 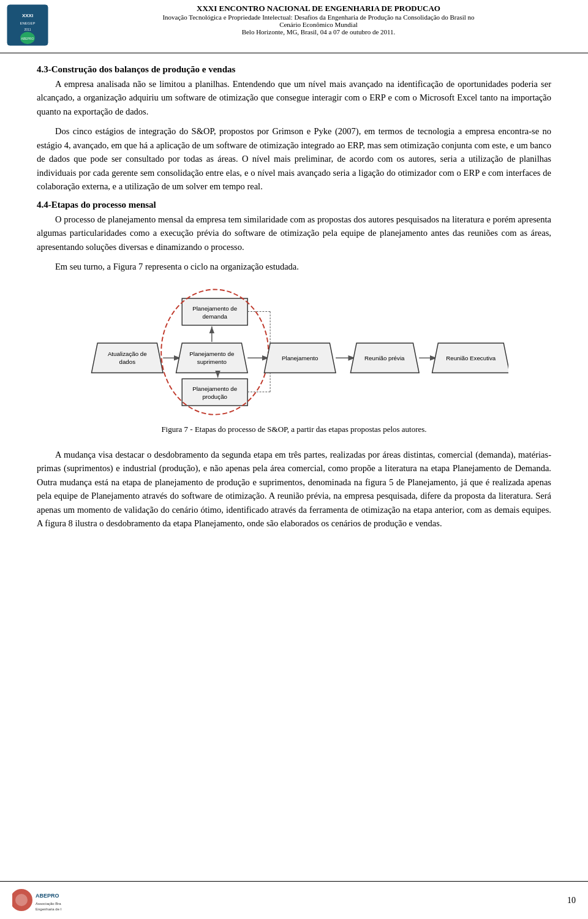 I want to click on after-figure-para1: A mudança visa destacar o desdobramento …, so click(x=294, y=489).